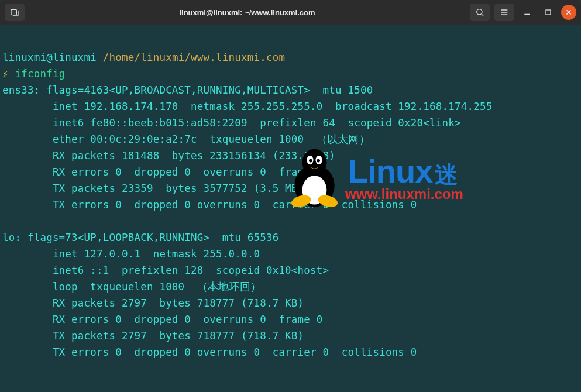 Image resolution: width=581 pixels, height=392 pixels. Describe the element at coordinates (247, 13) in the screenshot. I see `window-title: linuxmi@linuxmi: ~/www.linuxmi.com` at that location.